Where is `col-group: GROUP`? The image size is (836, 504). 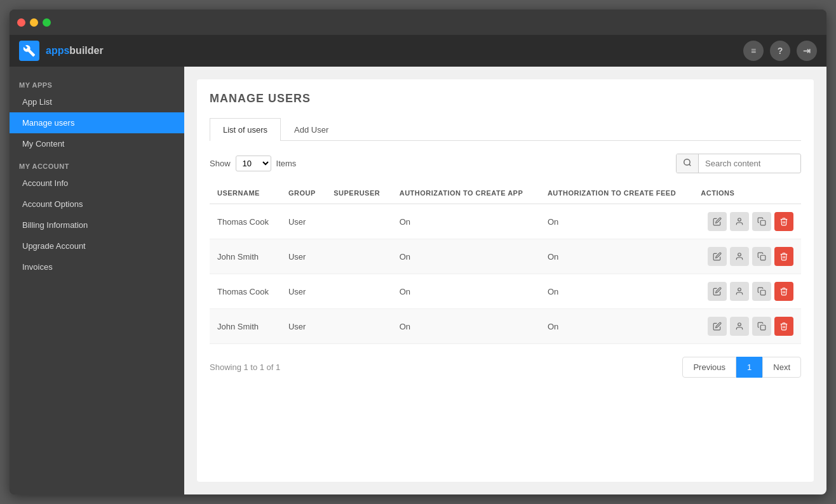 col-group: GROUP is located at coordinates (304, 193).